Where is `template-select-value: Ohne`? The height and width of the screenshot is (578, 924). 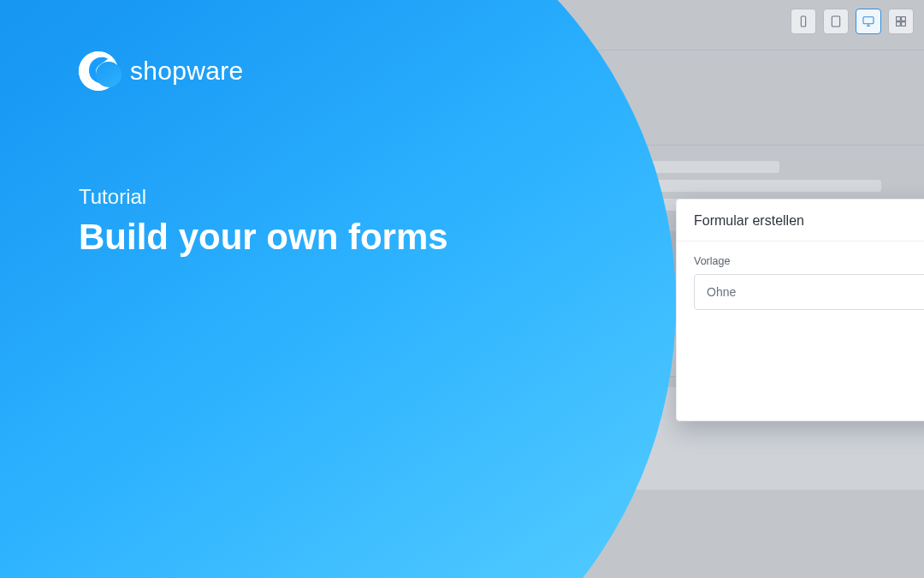 template-select-value: Ohne is located at coordinates (721, 292).